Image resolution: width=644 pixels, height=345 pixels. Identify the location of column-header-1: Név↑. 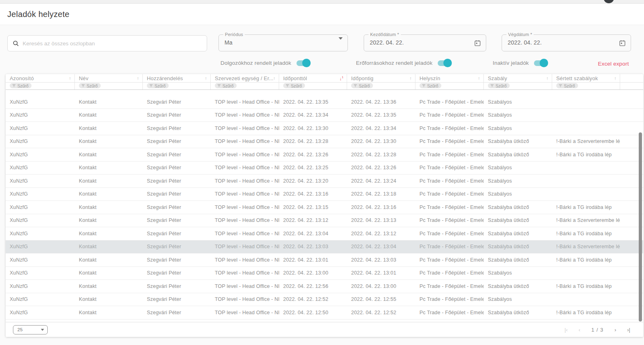
(109, 78).